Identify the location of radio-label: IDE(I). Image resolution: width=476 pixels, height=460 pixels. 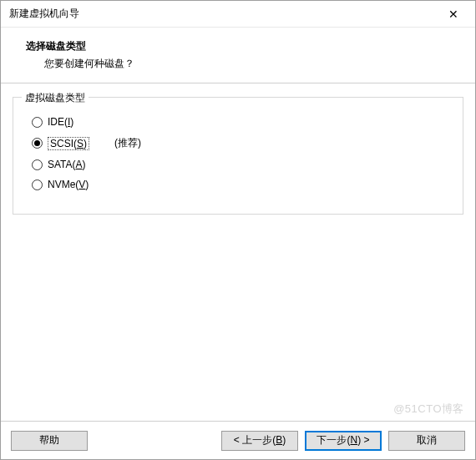
(60, 122).